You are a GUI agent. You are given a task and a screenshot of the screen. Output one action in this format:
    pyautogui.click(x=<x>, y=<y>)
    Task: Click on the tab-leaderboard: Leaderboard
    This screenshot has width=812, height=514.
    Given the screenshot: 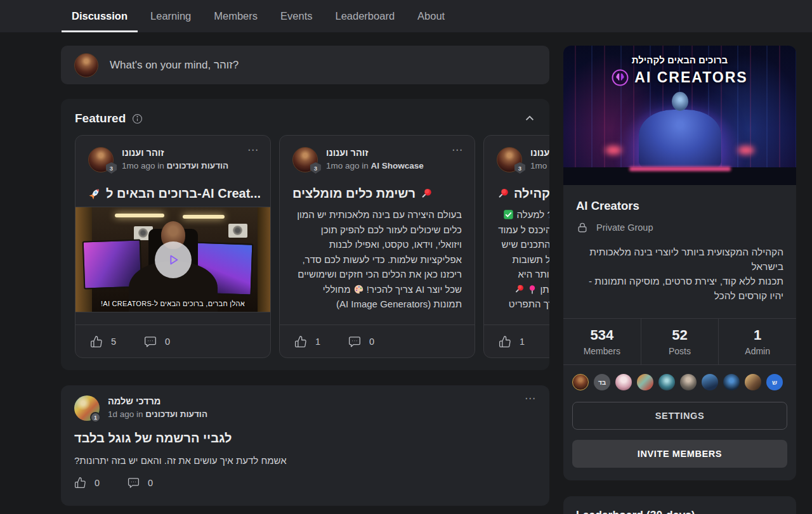 What is the action you would take?
    pyautogui.click(x=365, y=16)
    